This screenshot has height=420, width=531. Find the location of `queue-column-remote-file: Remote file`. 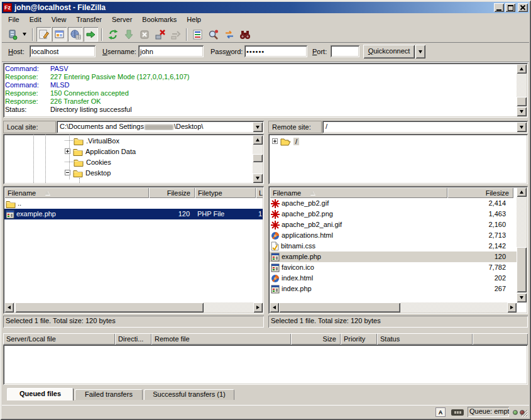

queue-column-remote-file: Remote file is located at coordinates (221, 339).